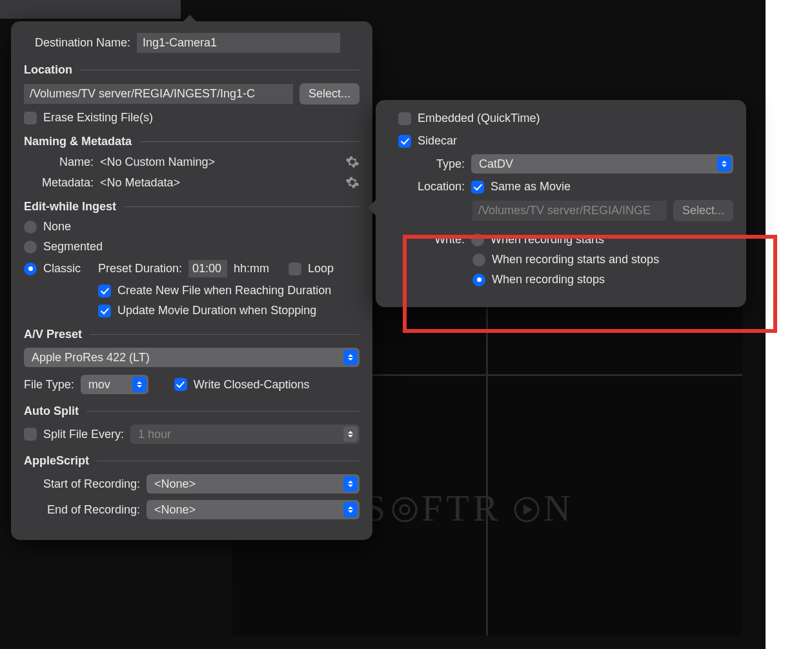 The width and height of the screenshot is (812, 649). I want to click on file-type-select: mov, so click(115, 384).